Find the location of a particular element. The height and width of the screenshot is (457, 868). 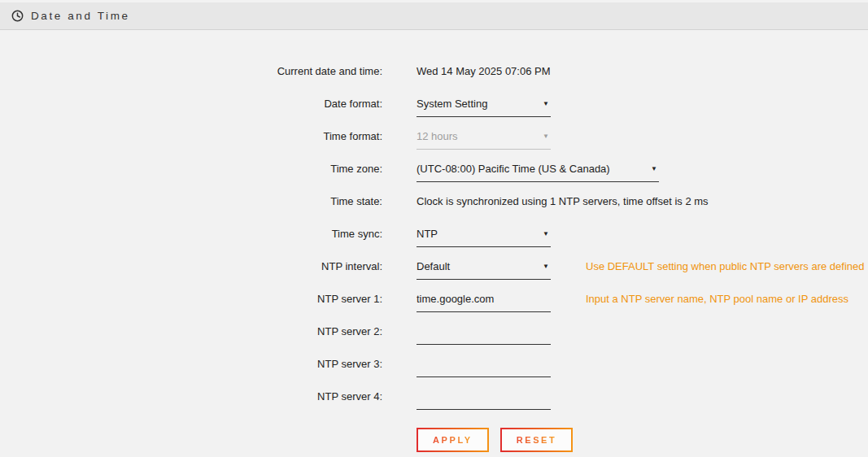

ntp-server-3-label: NTP server 3: is located at coordinates (191, 364).